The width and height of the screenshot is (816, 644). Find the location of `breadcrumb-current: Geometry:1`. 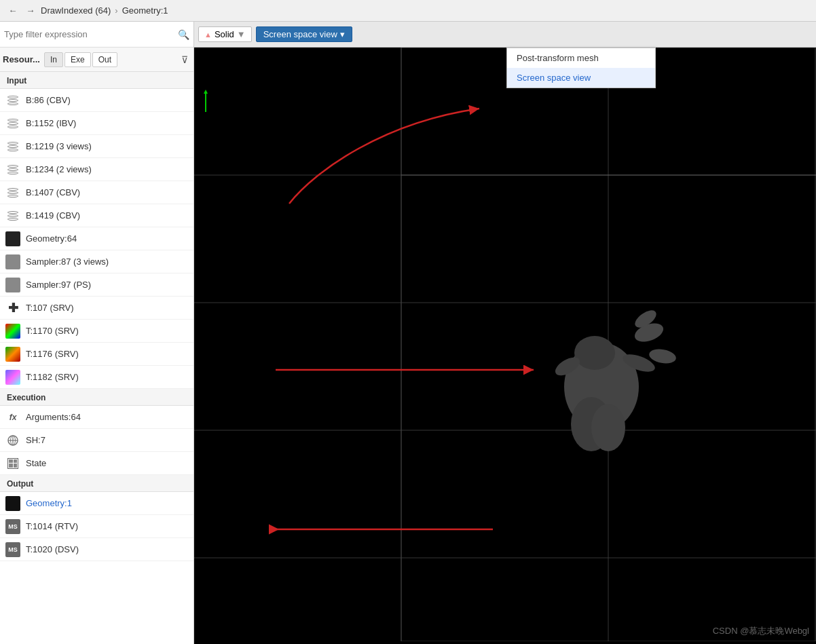

breadcrumb-current: Geometry:1 is located at coordinates (145, 11).